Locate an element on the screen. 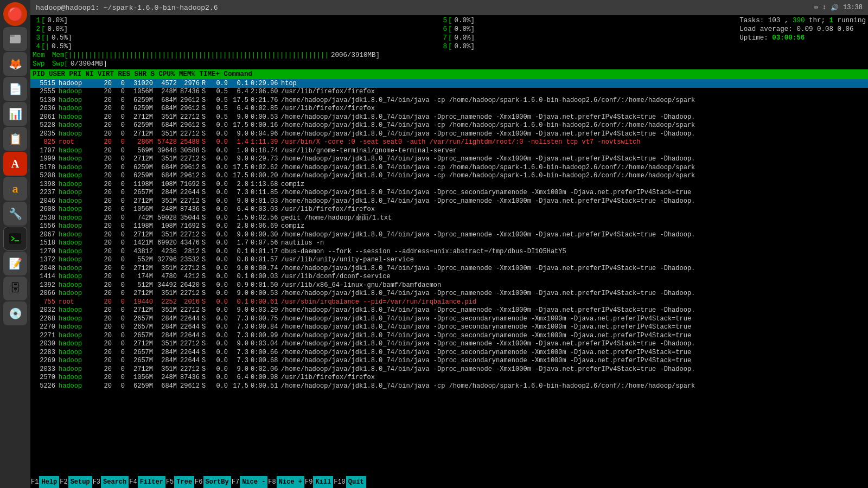  fkey-f10: F10 Quit is located at coordinates (349, 482).